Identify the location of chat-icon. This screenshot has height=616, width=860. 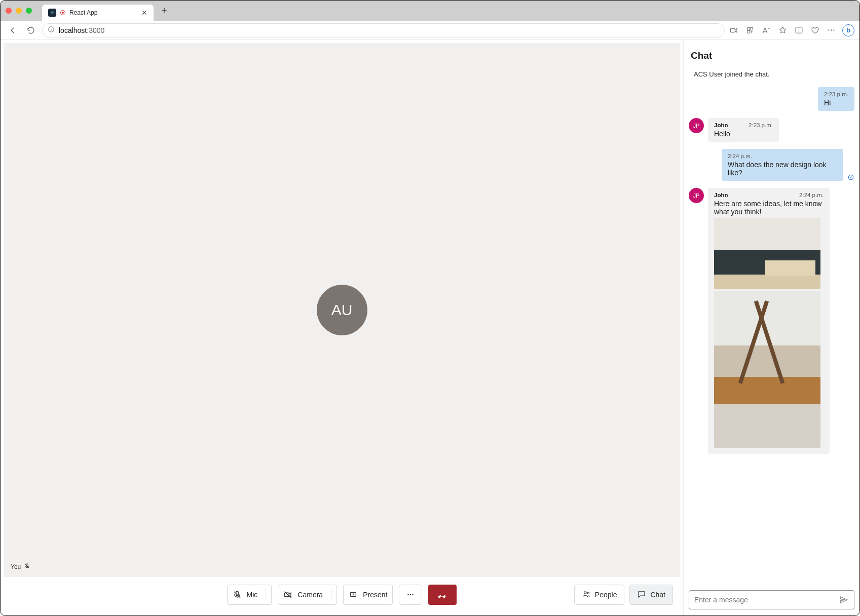
(642, 595).